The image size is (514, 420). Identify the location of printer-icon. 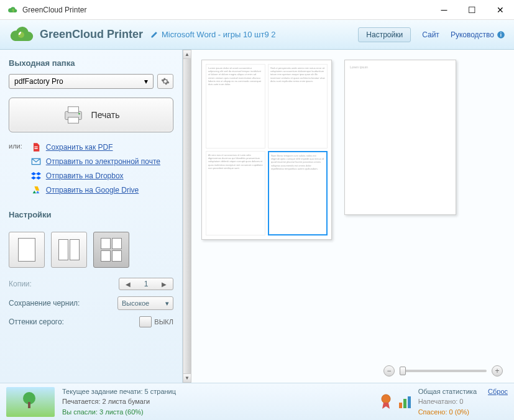
(73, 115).